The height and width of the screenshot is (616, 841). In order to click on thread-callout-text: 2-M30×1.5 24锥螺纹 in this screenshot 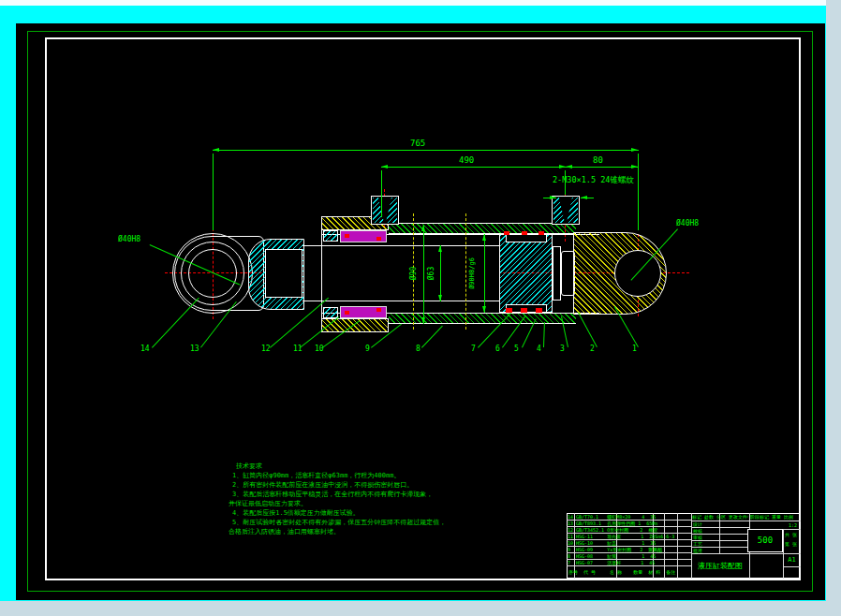, I will do `click(594, 180)`.